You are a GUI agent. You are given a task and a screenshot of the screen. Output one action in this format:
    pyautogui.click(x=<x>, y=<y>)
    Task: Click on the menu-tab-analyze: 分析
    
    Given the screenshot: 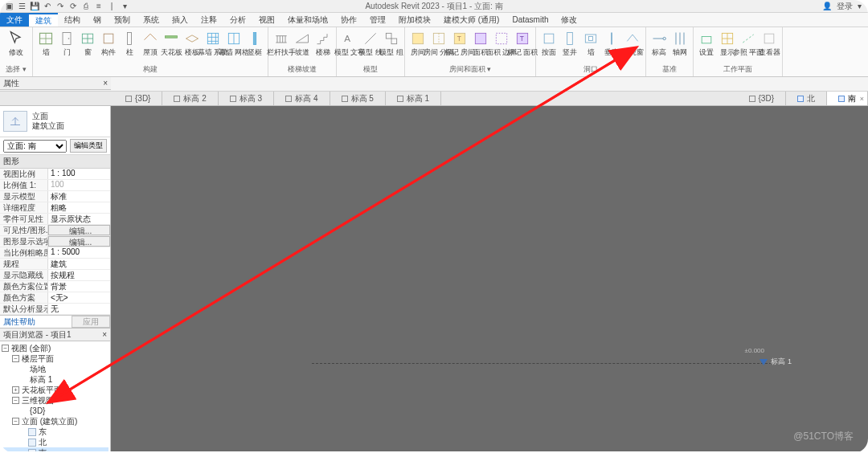 What is the action you would take?
    pyautogui.click(x=238, y=19)
    